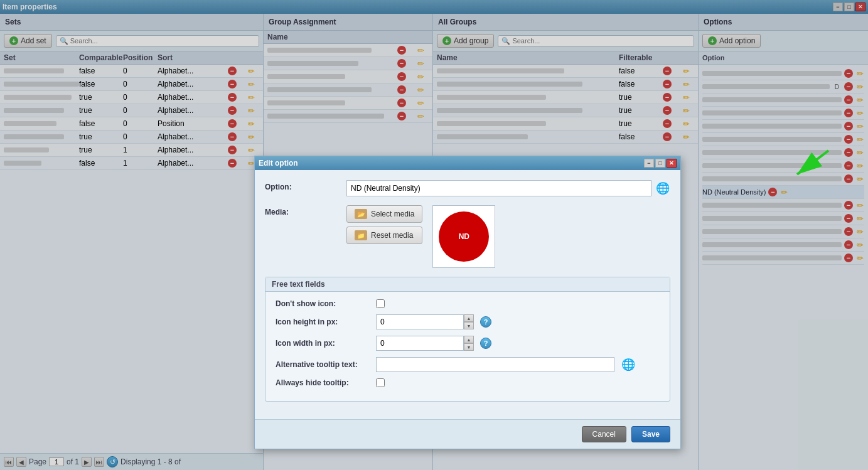  What do you see at coordinates (663, 188) in the screenshot?
I see `globe-button: 🌐` at bounding box center [663, 188].